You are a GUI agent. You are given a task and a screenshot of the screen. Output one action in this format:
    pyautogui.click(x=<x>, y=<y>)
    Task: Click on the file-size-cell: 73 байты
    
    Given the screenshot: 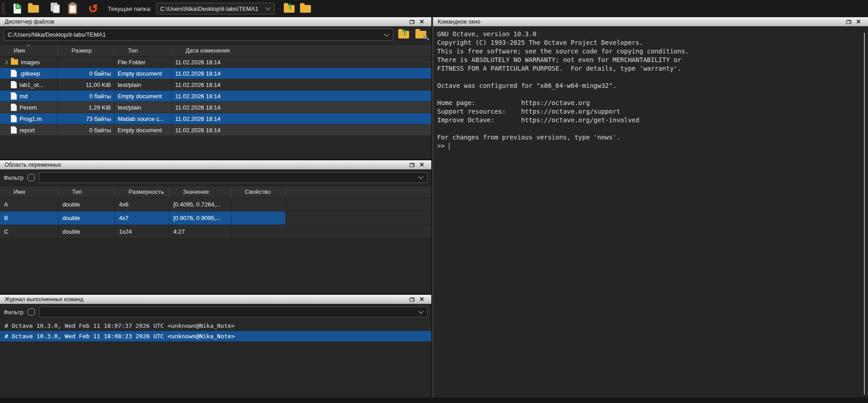 What is the action you would take?
    pyautogui.click(x=86, y=119)
    